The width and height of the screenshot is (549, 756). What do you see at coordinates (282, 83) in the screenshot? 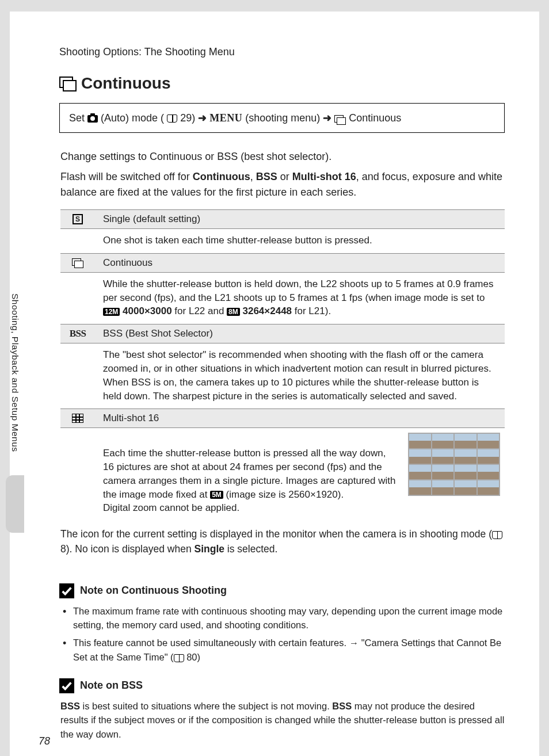
I see `page-title: Continuous` at bounding box center [282, 83].